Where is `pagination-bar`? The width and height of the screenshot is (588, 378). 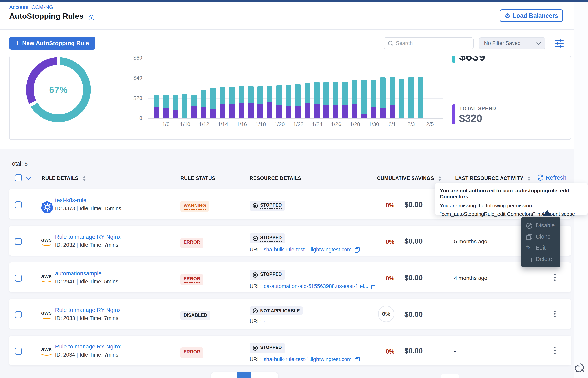 pagination-bar is located at coordinates (245, 375).